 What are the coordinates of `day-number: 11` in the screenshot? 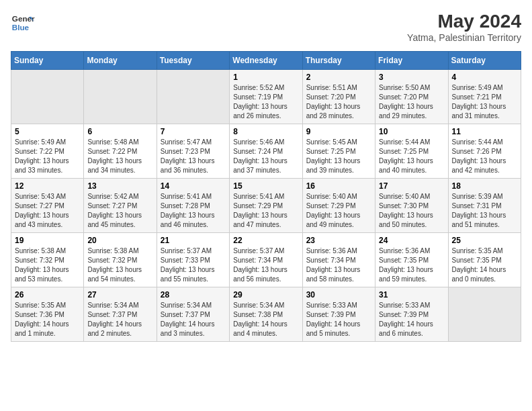 It's located at (485, 132).